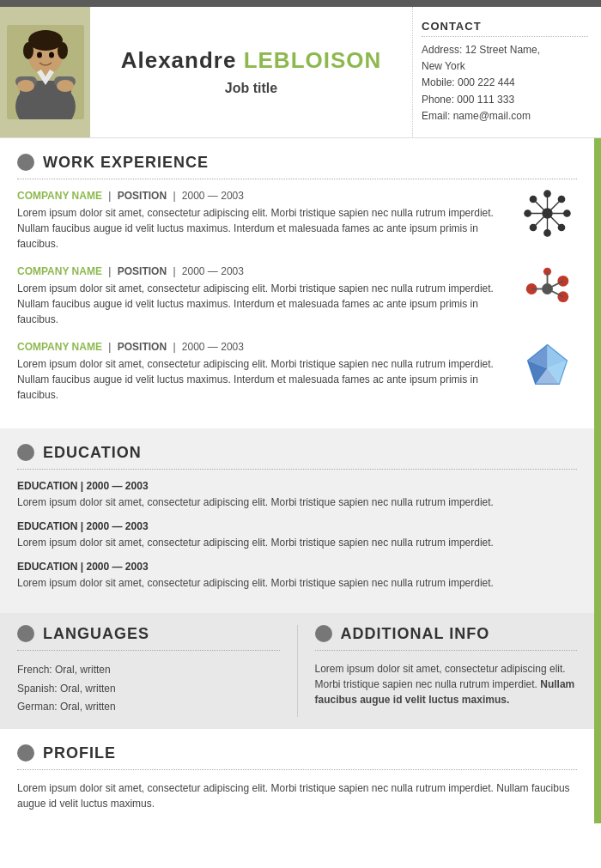  I want to click on profile-section: PROFILE Lorem ipsum dolor sit amet, cons…, so click(297, 776).